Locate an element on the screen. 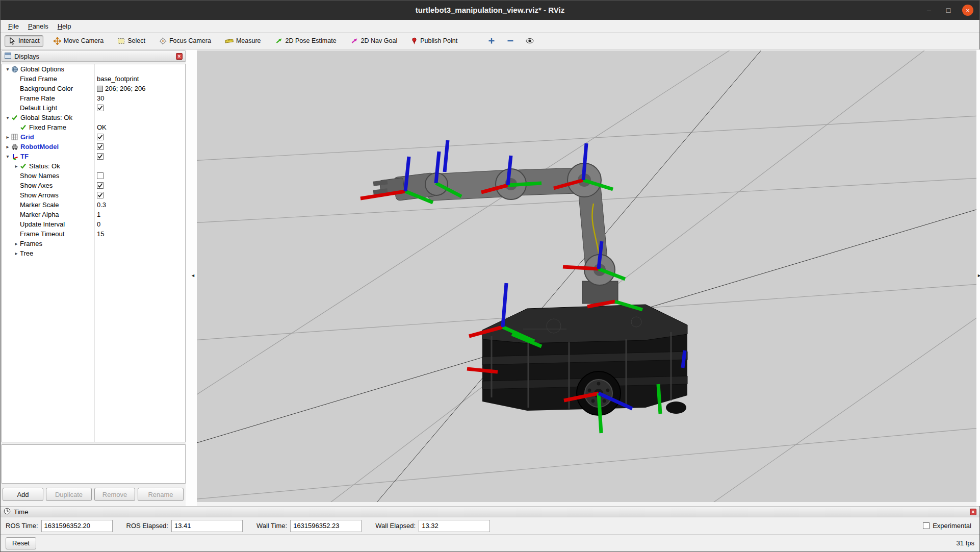 This screenshot has height=552, width=980. tool-2d-pose-estimate: 2D Pose Estimate is located at coordinates (306, 41).